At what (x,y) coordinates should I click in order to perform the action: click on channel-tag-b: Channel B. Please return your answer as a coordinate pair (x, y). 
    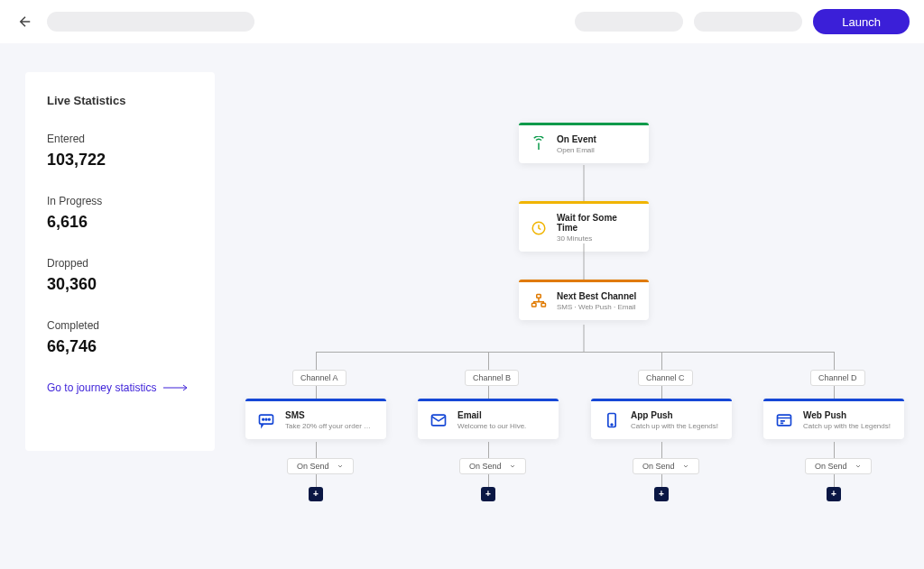
    Looking at the image, I should click on (492, 378).